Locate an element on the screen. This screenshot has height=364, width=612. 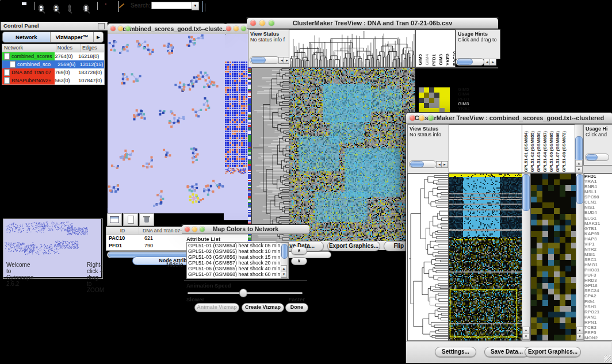
speed-slider-thumb is located at coordinates (243, 293).